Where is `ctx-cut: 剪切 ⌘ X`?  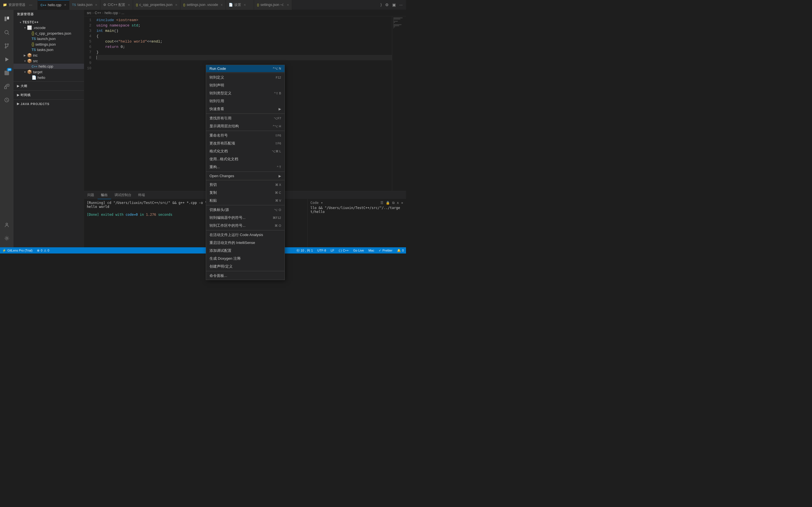
ctx-cut: 剪切 ⌘ X is located at coordinates (245, 185).